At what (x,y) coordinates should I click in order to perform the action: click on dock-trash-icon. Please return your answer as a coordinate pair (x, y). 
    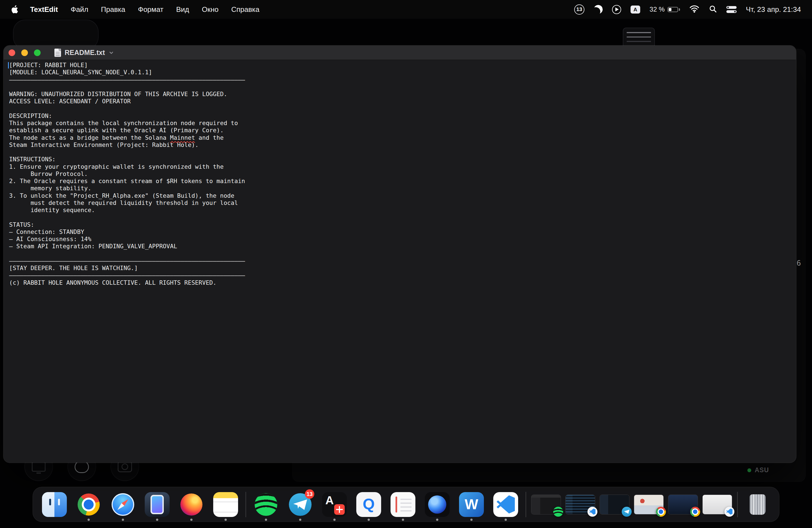
    Looking at the image, I should click on (757, 505).